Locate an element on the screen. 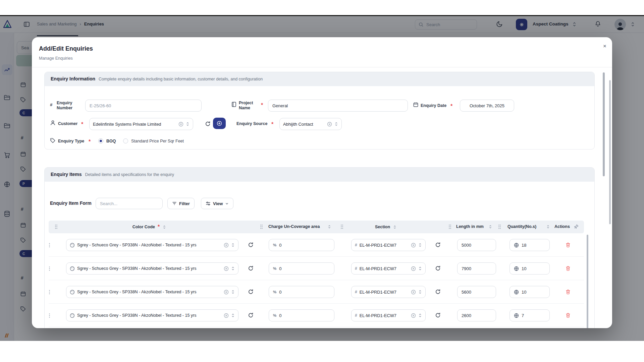  column-color-code: Color Code is located at coordinates (144, 227).